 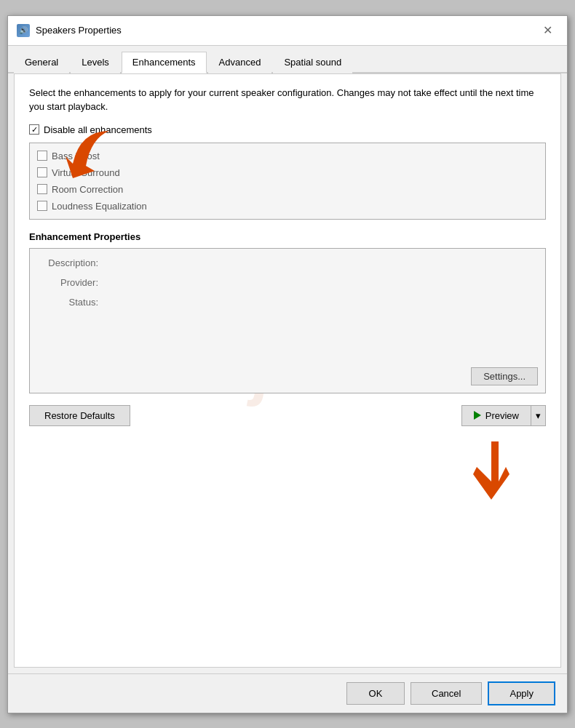 I want to click on arrow-annotation-apply, so click(x=491, y=474).